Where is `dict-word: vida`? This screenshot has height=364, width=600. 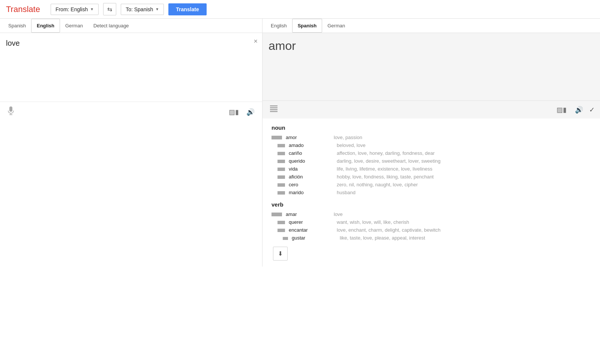
dict-word: vida is located at coordinates (311, 169).